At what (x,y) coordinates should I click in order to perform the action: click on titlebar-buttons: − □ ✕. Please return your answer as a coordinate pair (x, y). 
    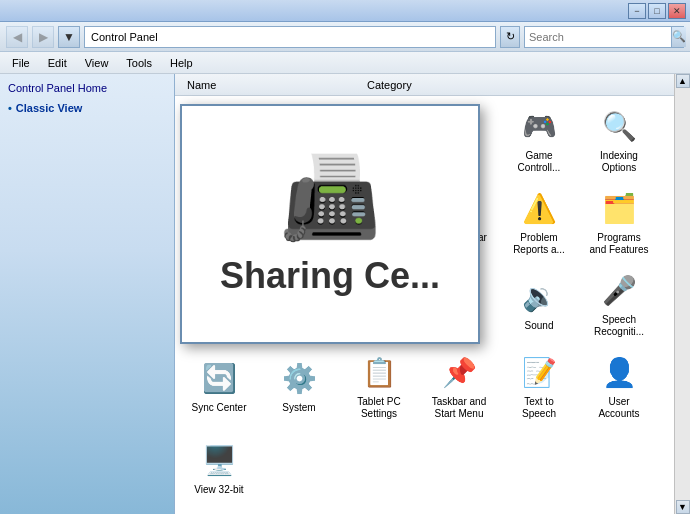
    Looking at the image, I should click on (657, 11).